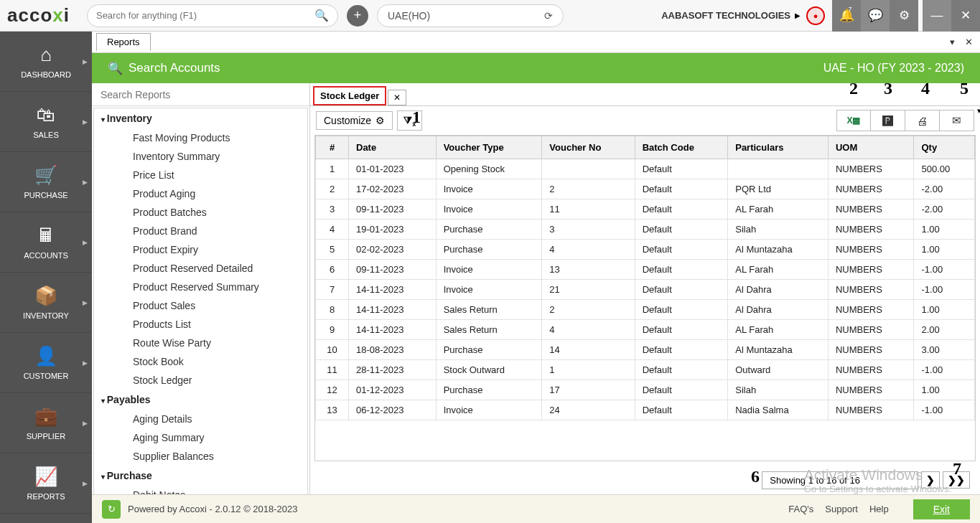 The image size is (980, 523). Describe the element at coordinates (393, 270) in the screenshot. I see `cell: 09-11-2023` at that location.